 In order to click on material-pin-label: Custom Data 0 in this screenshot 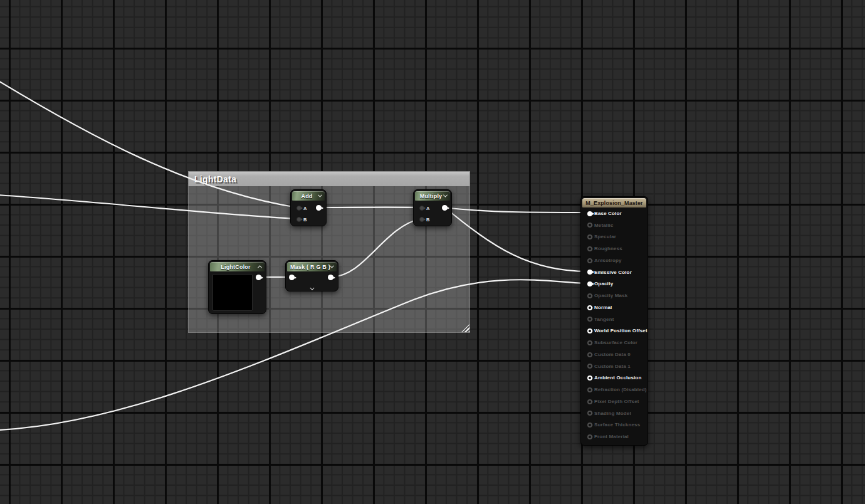, I will do `click(612, 355)`.